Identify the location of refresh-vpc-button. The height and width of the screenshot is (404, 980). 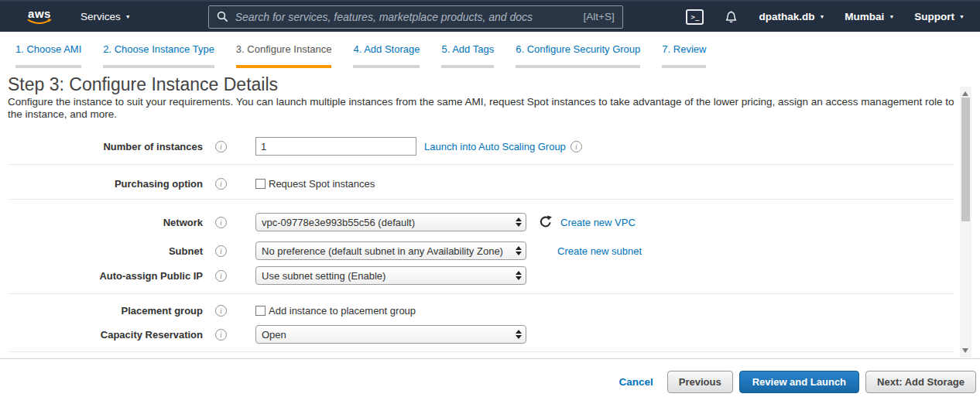
(546, 222).